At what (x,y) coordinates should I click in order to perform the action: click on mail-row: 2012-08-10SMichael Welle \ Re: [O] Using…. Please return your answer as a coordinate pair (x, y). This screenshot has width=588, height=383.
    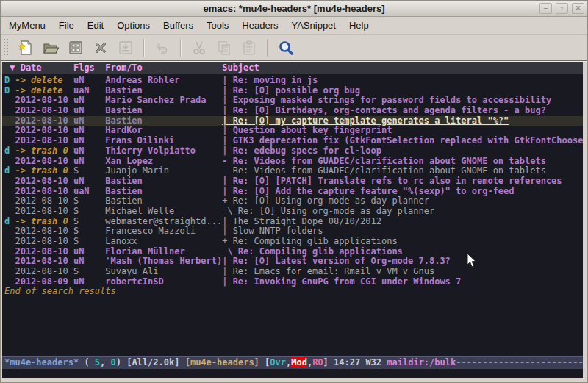
    Looking at the image, I should click on (293, 212).